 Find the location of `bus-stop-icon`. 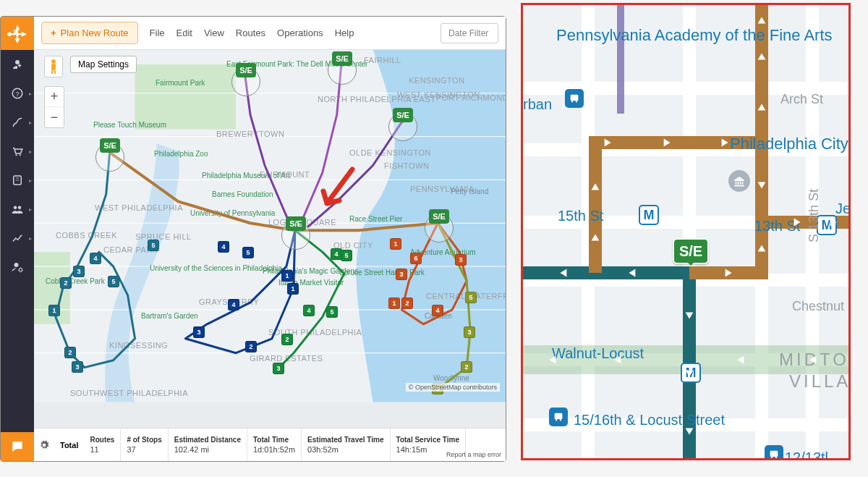

bus-stop-icon is located at coordinates (774, 453).